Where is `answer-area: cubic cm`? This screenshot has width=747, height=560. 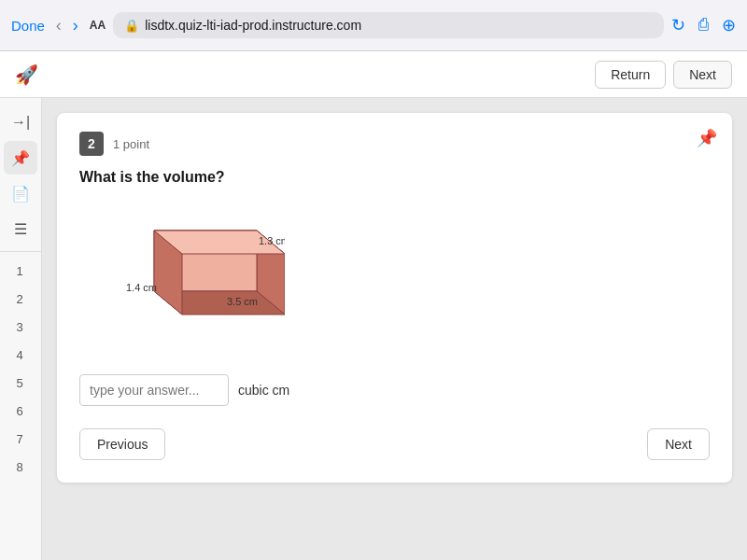
answer-area: cubic cm is located at coordinates (394, 390).